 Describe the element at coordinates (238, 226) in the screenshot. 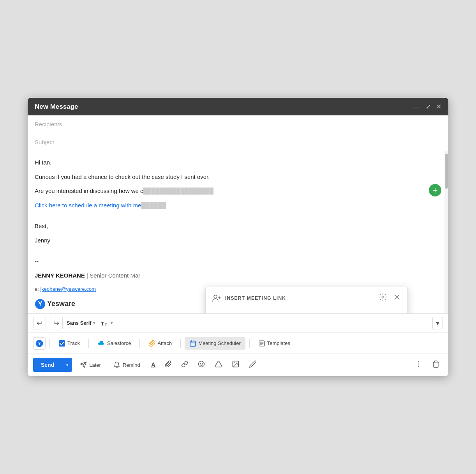

I see `body-signoff: Best,` at that location.